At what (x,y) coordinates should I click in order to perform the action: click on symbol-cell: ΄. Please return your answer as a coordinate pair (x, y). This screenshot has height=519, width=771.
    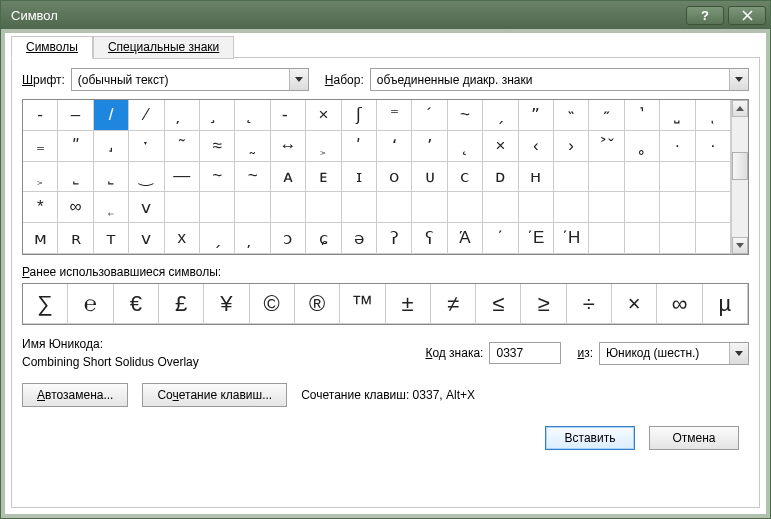
    Looking at the image, I should click on (500, 238).